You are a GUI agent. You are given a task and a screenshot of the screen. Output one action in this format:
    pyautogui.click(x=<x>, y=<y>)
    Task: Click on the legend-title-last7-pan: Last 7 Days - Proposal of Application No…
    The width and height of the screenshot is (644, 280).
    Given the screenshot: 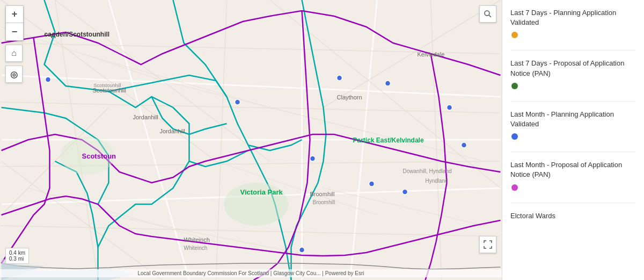 What is the action you would take?
    pyautogui.click(x=573, y=68)
    